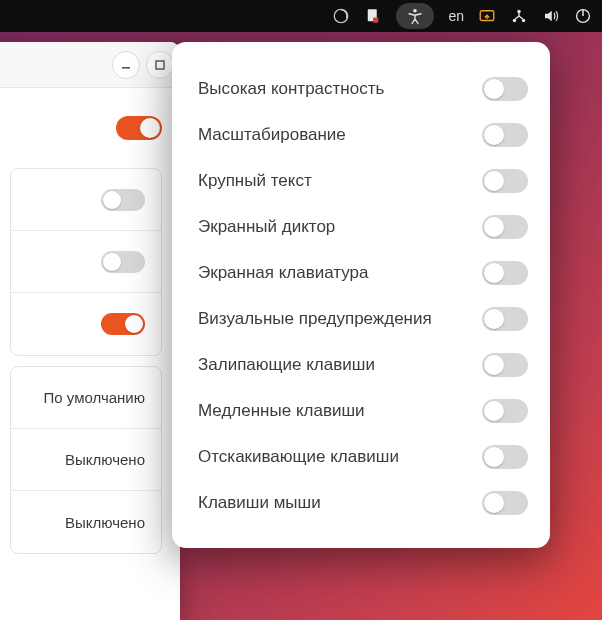 This screenshot has height=620, width=602. I want to click on settings-row-label: По умолчанию, so click(94, 398).